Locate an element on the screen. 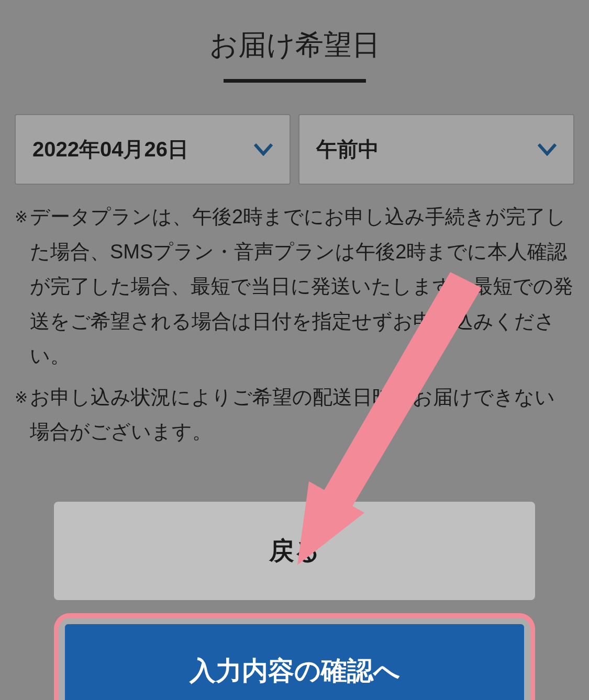 The image size is (589, 700). date-select-value: 2022年04月26日 is located at coordinates (110, 150).